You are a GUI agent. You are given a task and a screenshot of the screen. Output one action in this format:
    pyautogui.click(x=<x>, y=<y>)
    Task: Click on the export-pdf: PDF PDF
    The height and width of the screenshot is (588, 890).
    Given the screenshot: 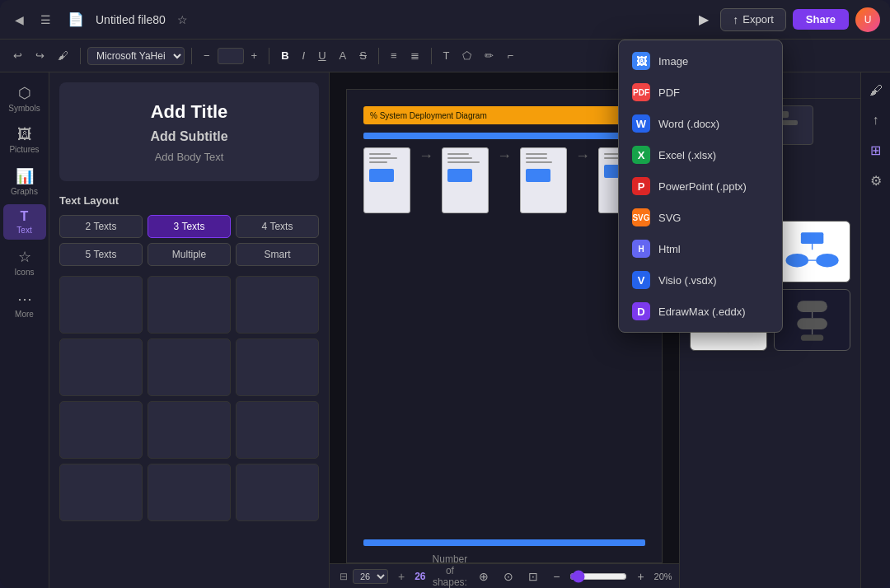 What is the action you would take?
    pyautogui.click(x=700, y=92)
    